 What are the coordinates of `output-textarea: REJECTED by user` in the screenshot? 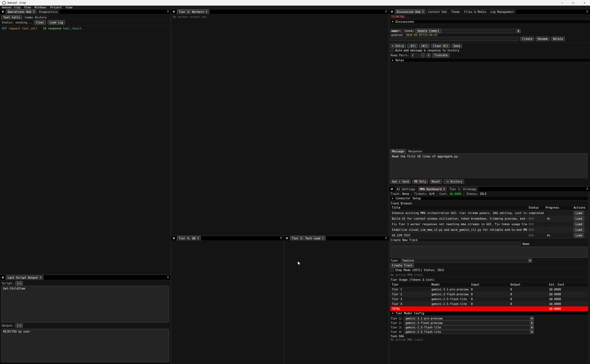 It's located at (85, 346).